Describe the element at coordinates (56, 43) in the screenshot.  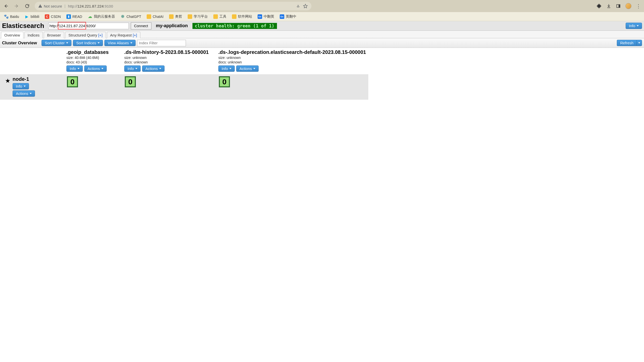
I see `sort-cluster-button: Sort Cluster` at that location.